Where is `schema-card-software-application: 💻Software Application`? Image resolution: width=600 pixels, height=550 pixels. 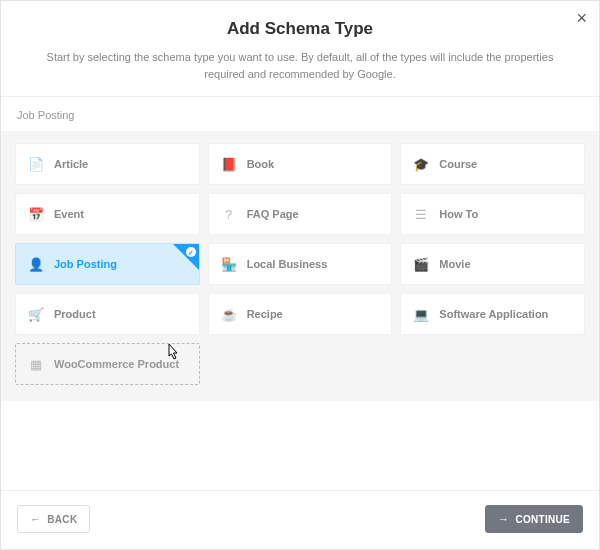
schema-card-software-application: 💻Software Application is located at coordinates (492, 314).